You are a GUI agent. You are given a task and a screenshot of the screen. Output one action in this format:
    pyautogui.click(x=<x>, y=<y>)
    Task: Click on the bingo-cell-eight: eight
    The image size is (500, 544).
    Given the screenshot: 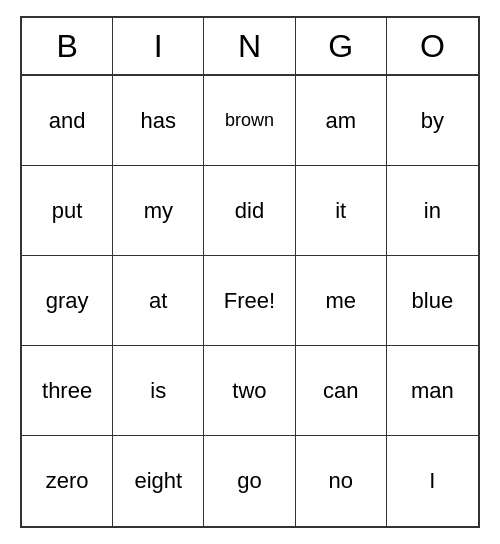 What is the action you would take?
    pyautogui.click(x=158, y=481)
    